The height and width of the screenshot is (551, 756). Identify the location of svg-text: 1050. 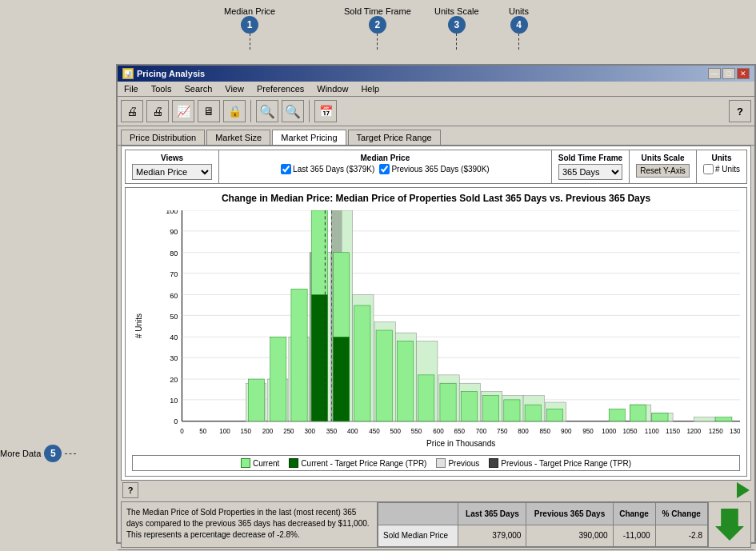
(630, 432).